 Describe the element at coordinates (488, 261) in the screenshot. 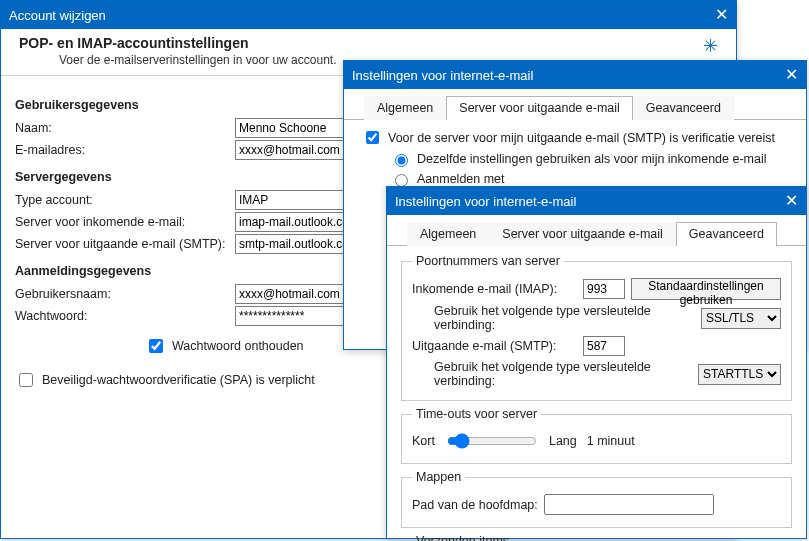

I see `fieldset-ports-legend: Poortnummers van server` at that location.